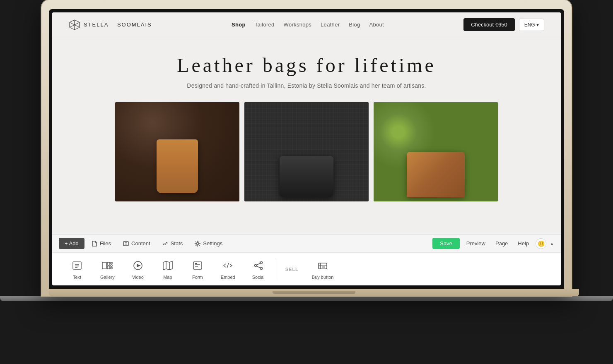 This screenshot has height=364, width=613. Describe the element at coordinates (323, 277) in the screenshot. I see `buy-button-label: Buy button` at that location.